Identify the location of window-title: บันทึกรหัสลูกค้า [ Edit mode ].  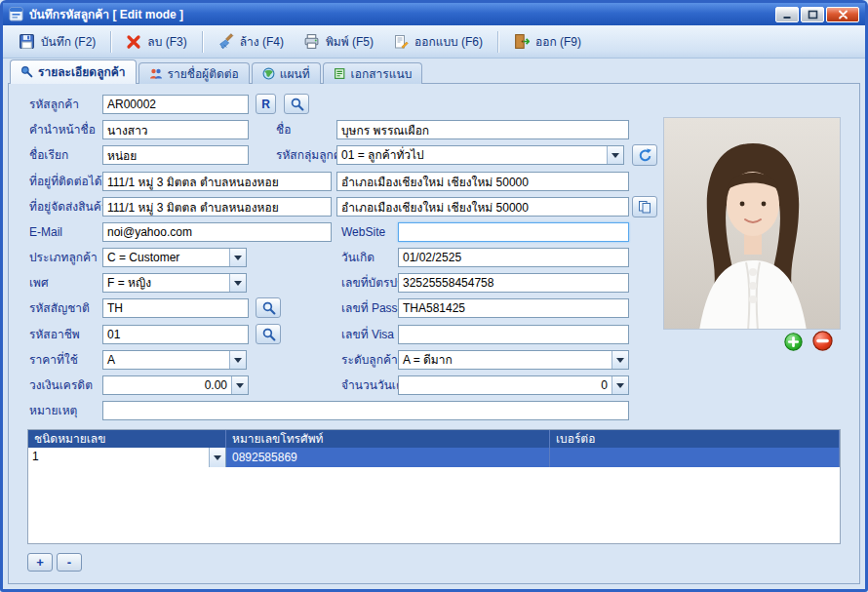
(106, 14).